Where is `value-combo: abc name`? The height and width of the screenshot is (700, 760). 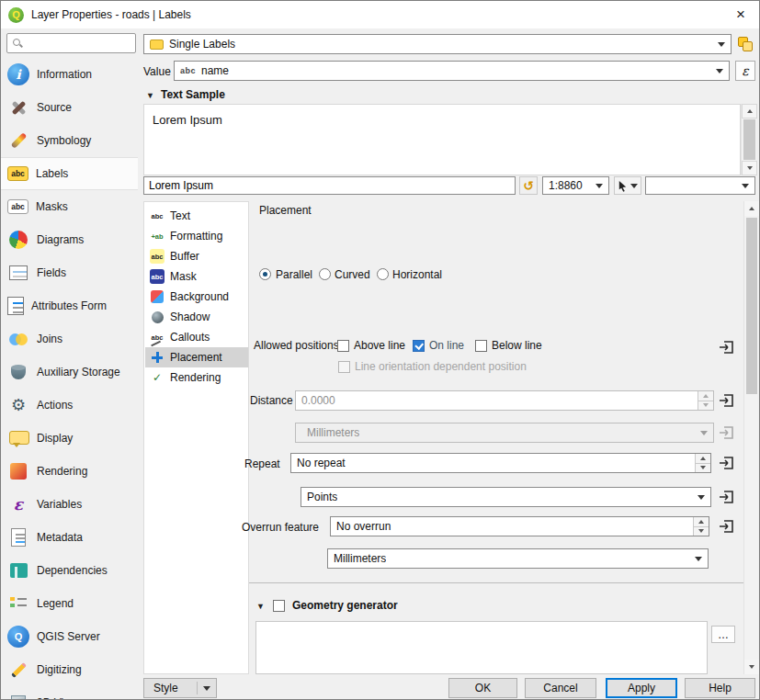 value-combo: abc name is located at coordinates (452, 71).